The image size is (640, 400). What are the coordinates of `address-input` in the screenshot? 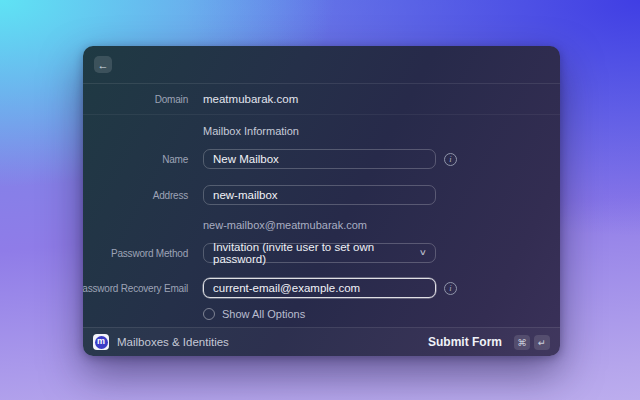 It's located at (320, 195).